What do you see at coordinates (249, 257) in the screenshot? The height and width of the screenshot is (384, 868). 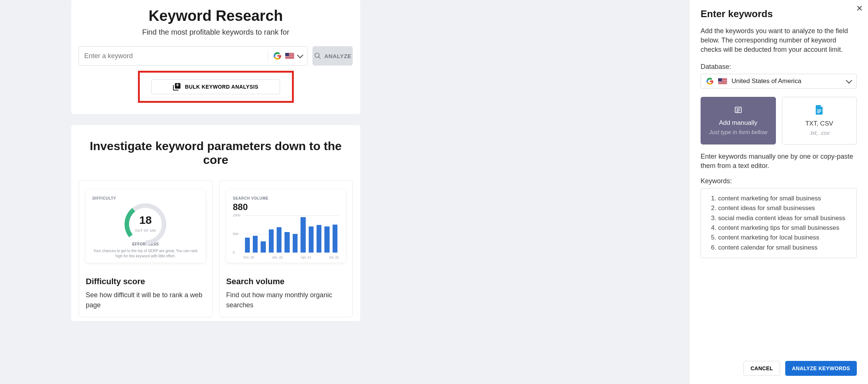 I see `x-axis-label: Oct, 20` at bounding box center [249, 257].